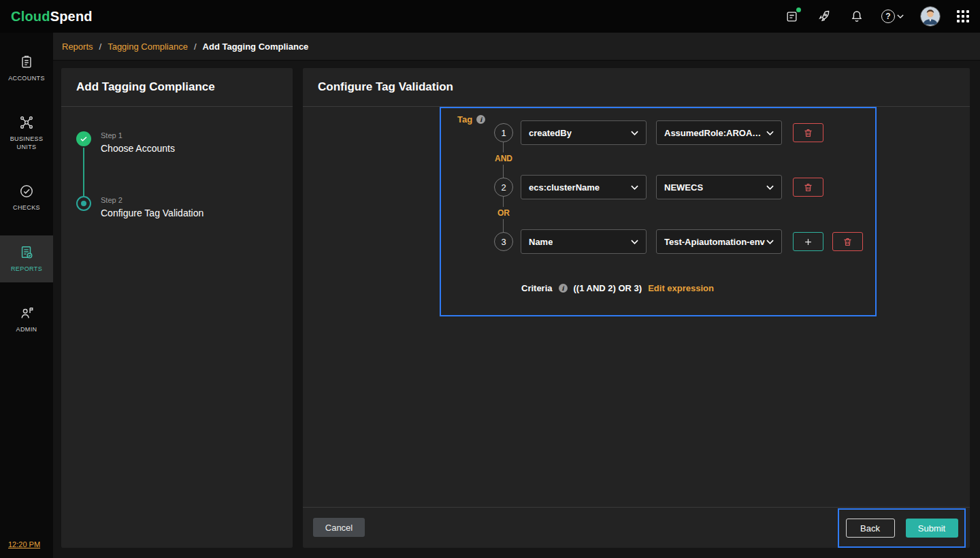 The image size is (980, 558). Describe the element at coordinates (31, 16) in the screenshot. I see `logo-part-cloud: Cloud` at that location.